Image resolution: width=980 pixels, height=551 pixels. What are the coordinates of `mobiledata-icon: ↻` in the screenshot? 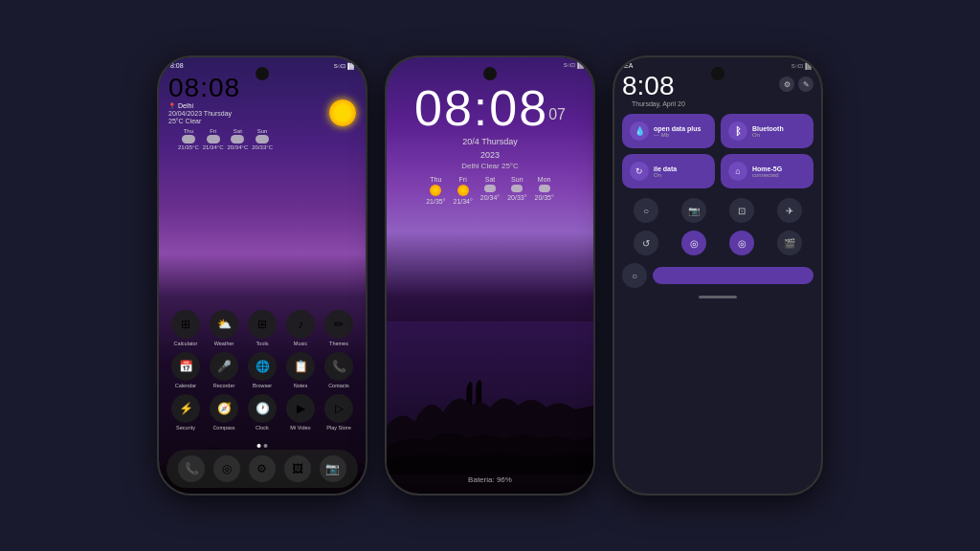 It's located at (639, 171).